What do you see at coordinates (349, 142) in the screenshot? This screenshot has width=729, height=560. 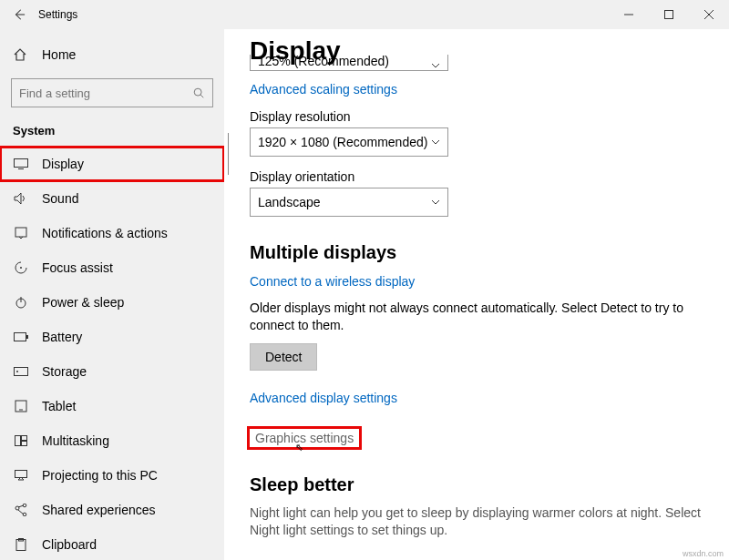 I see `resolution-dropdown: 1920 × 1080 (Recommended)` at bounding box center [349, 142].